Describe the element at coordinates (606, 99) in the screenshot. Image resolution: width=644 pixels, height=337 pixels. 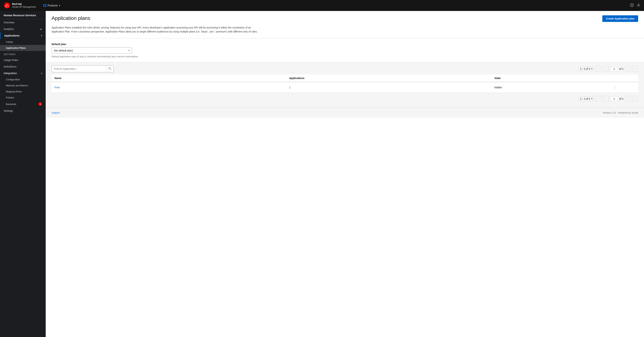
I see `pagination-bottom-prev-button: ‹` at that location.